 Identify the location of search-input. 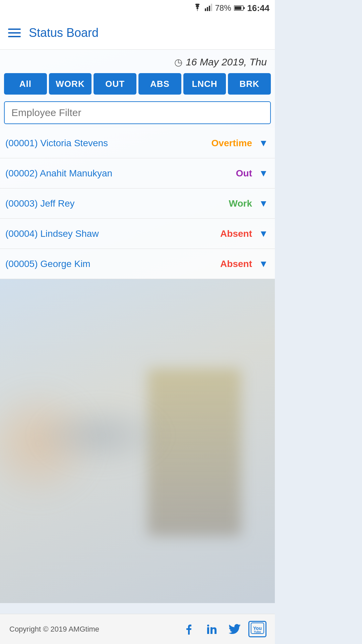
(137, 113).